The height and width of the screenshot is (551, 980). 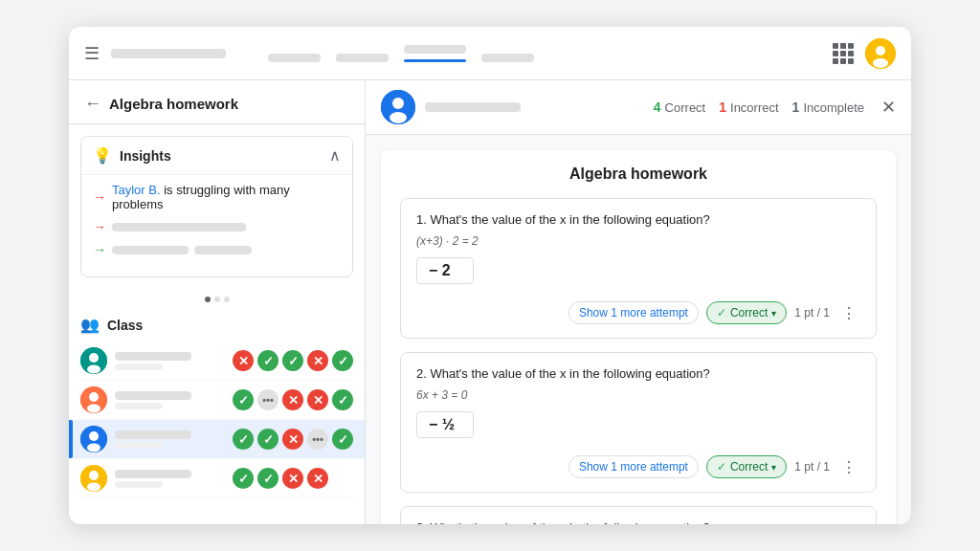 What do you see at coordinates (216, 440) in the screenshot?
I see `student-row-selected: ✓ ✓ ✕ ••• ✓` at bounding box center [216, 440].